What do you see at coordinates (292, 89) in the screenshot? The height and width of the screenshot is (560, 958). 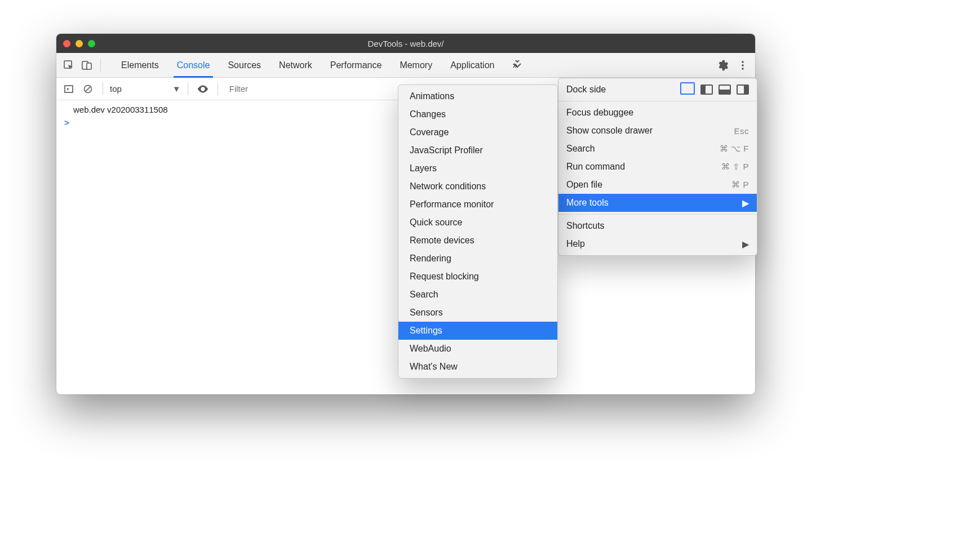 I see `filter-input` at bounding box center [292, 89].